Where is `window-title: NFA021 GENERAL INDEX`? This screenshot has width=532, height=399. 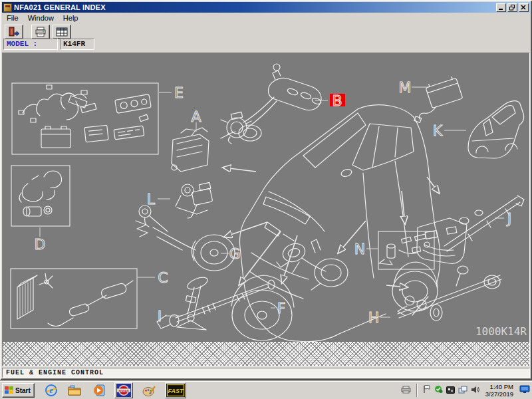 window-title: NFA021 GENERAL INDEX is located at coordinates (60, 7).